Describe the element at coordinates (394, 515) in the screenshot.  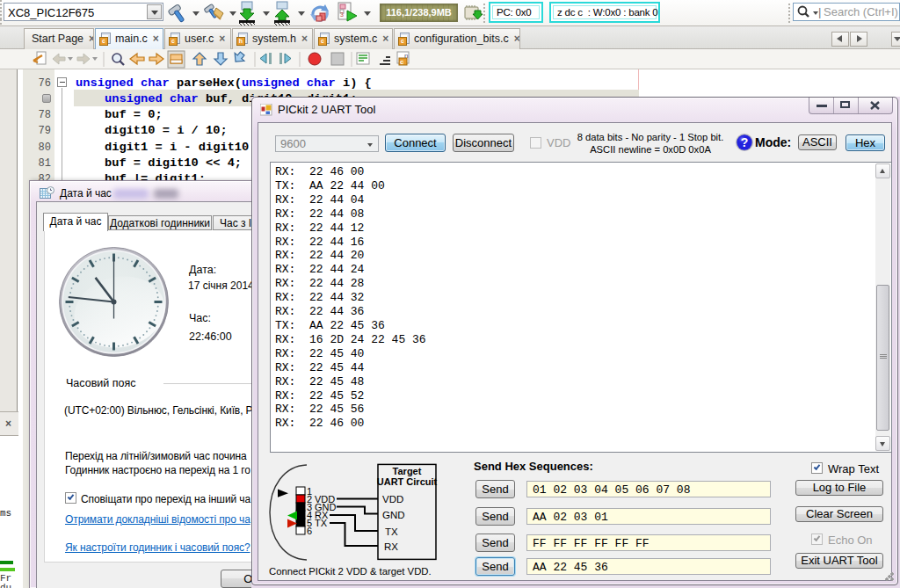
I see `svg-text: GND` at that location.